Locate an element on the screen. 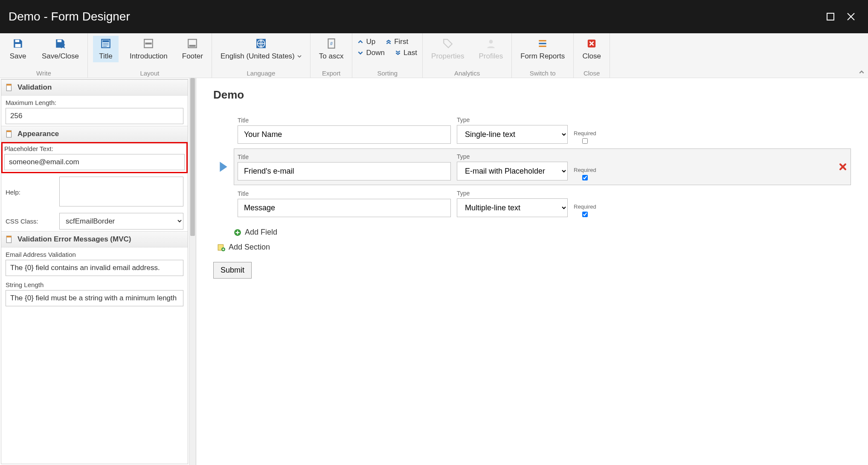  delete-icon is located at coordinates (843, 167).